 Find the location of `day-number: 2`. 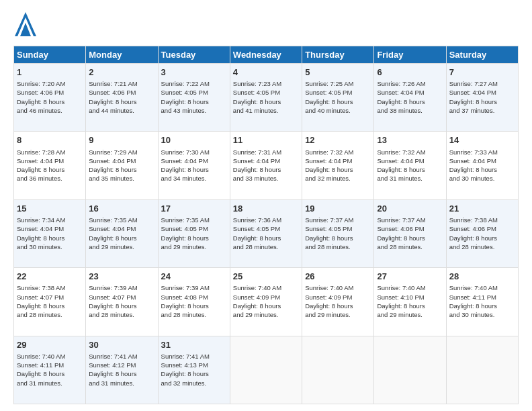

day-number: 2 is located at coordinates (122, 73).